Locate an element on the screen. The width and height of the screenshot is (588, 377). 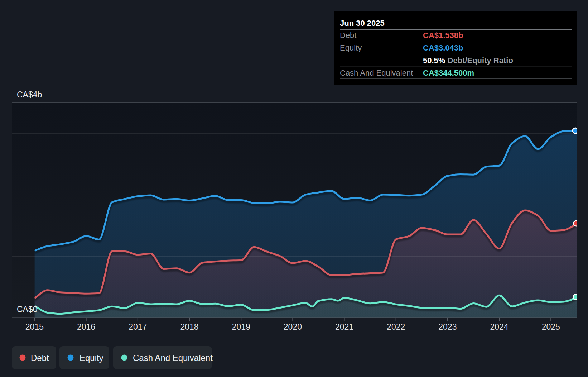
svg-text: CA$1.538b is located at coordinates (443, 35).